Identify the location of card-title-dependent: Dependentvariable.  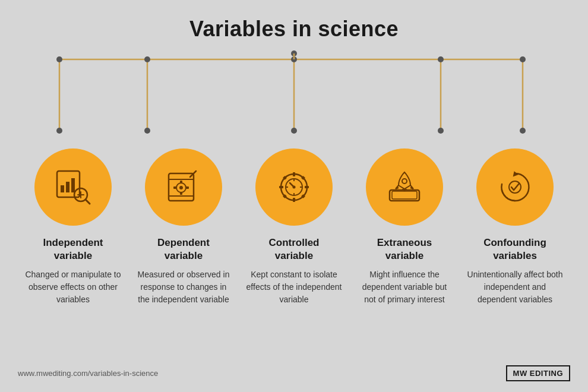
(184, 249).